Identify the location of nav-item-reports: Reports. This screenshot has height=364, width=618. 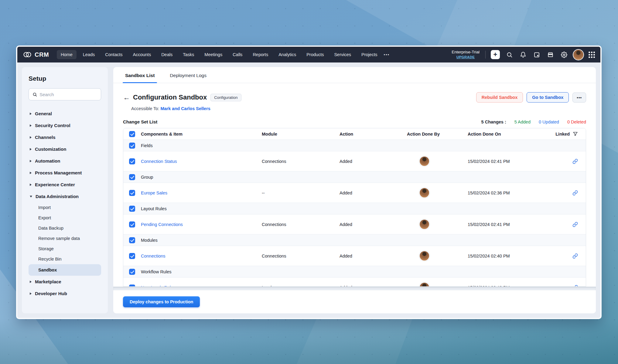
(261, 55).